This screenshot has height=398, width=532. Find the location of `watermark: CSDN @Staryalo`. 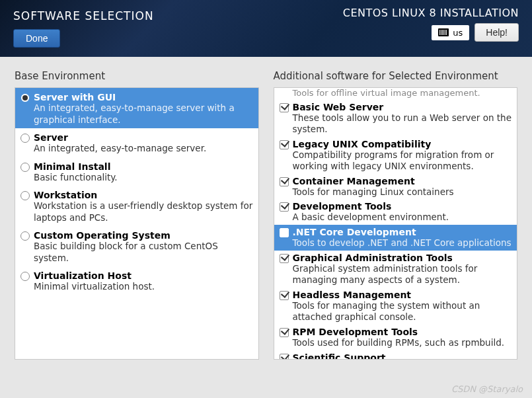

watermark: CSDN @Staryalo is located at coordinates (487, 389).